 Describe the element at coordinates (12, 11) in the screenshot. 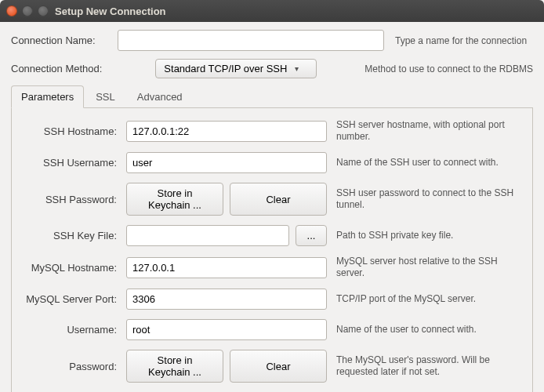

I see `close-icon` at that location.